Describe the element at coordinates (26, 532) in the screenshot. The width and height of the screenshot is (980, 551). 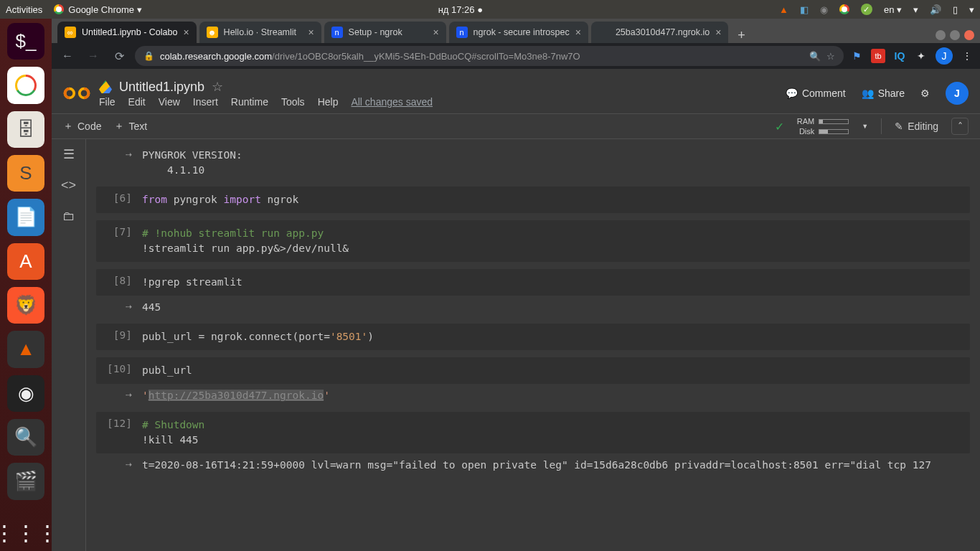
I see `launcher-apps-grid: ⋮⋮⋮` at that location.